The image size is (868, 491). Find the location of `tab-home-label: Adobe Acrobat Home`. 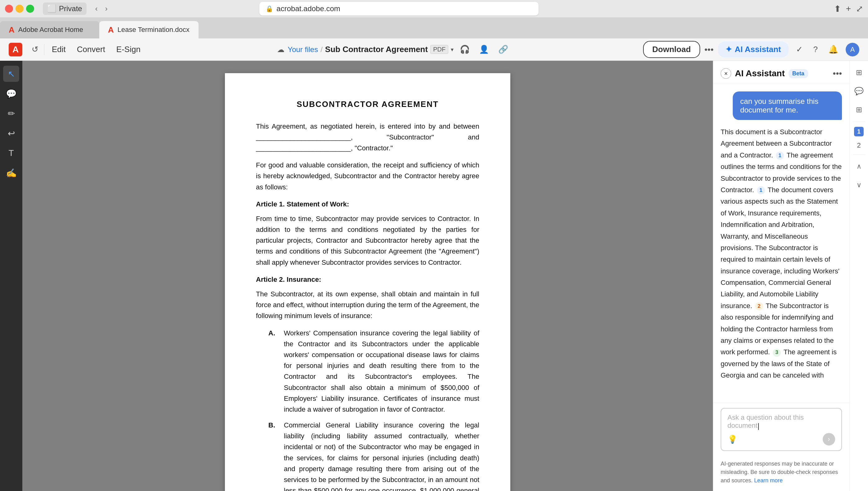

tab-home-label: Adobe Acrobat Home is located at coordinates (51, 30).